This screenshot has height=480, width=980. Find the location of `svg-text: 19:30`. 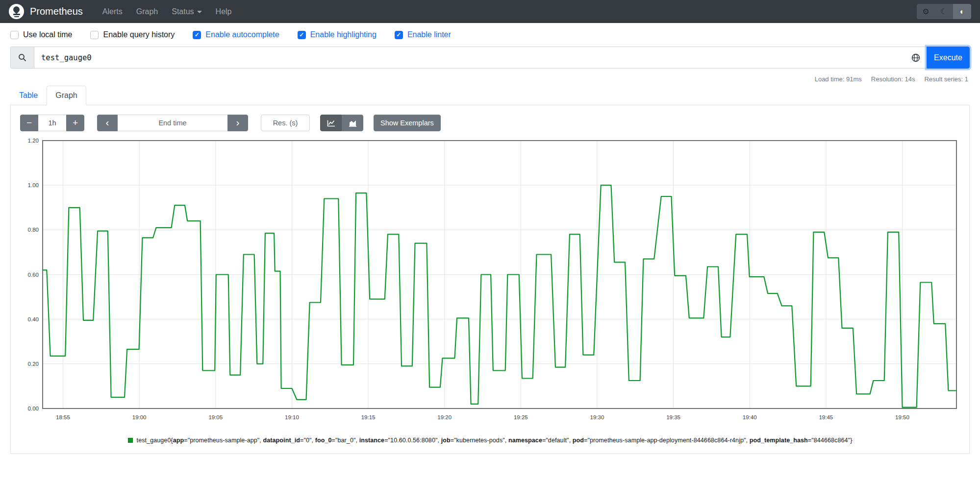

svg-text: 19:30 is located at coordinates (597, 417).